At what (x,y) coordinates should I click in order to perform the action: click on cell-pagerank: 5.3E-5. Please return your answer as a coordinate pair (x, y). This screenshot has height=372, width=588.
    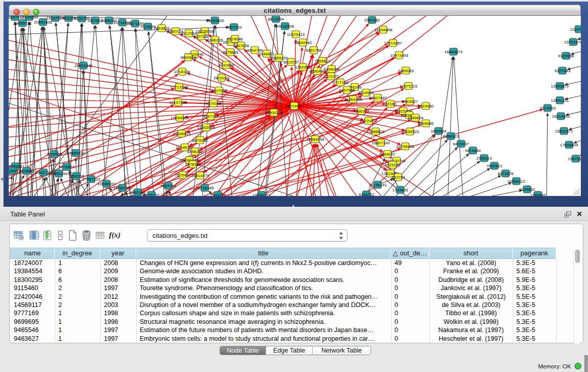
    Looking at the image, I should click on (534, 313).